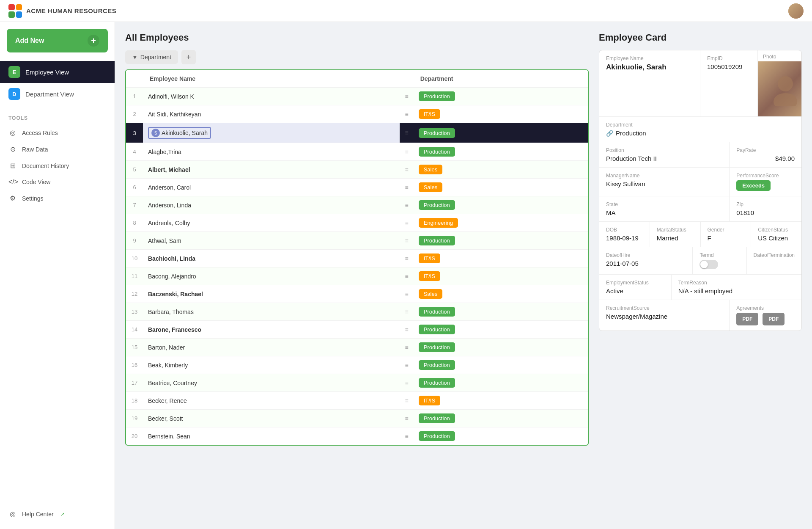  What do you see at coordinates (726, 230) in the screenshot?
I see `gender-label: Gender` at bounding box center [726, 230].